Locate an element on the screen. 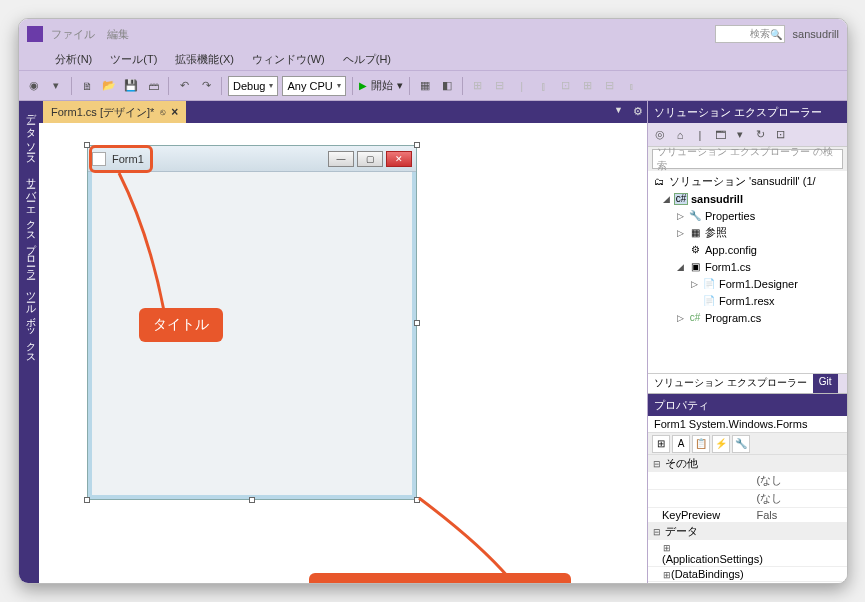 This screenshot has width=865, height=602. save-all-icon: 🗃 is located at coordinates (153, 86).